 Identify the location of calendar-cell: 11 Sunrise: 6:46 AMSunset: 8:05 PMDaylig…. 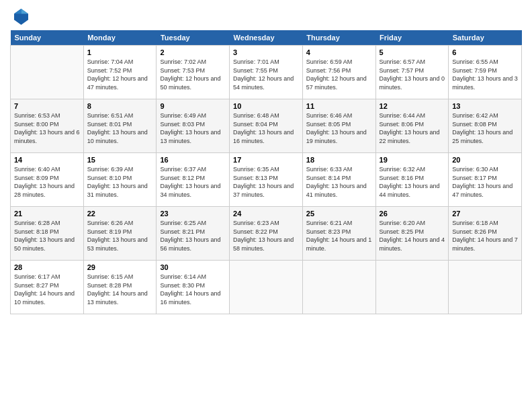
(339, 126).